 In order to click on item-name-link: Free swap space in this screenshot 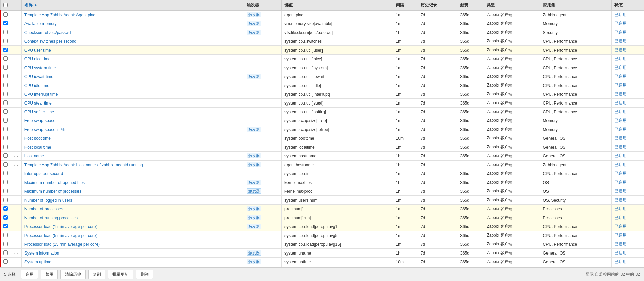, I will do `click(40, 121)`.